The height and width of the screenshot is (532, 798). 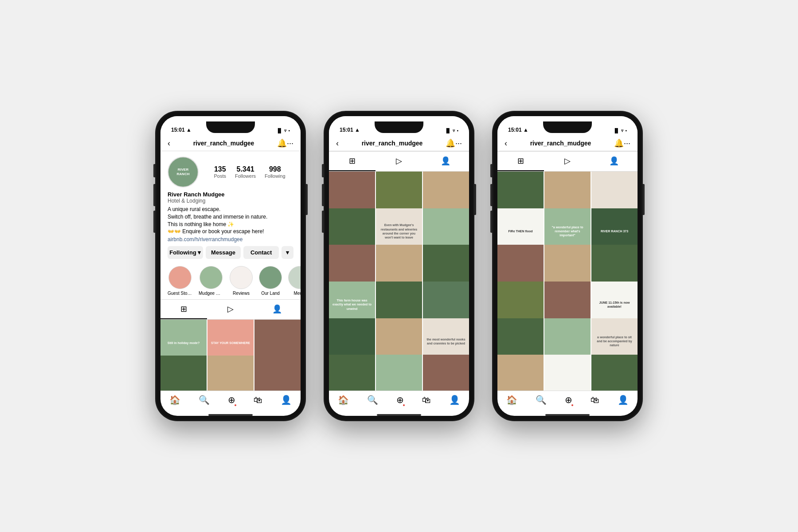 I want to click on stat-followers: 5.341 Followers, so click(x=246, y=172).